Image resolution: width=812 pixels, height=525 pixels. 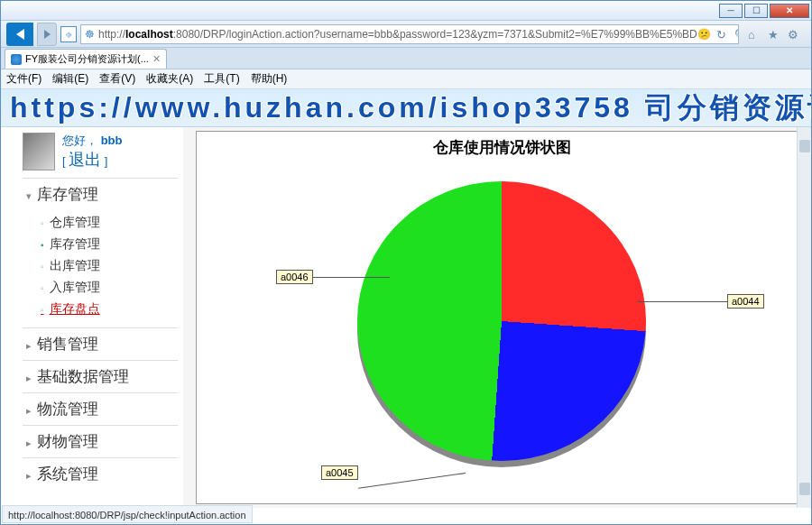 I want to click on page-banner: https://www.huzhan.com/ishop33758 司分销资源计…, so click(x=406, y=108).